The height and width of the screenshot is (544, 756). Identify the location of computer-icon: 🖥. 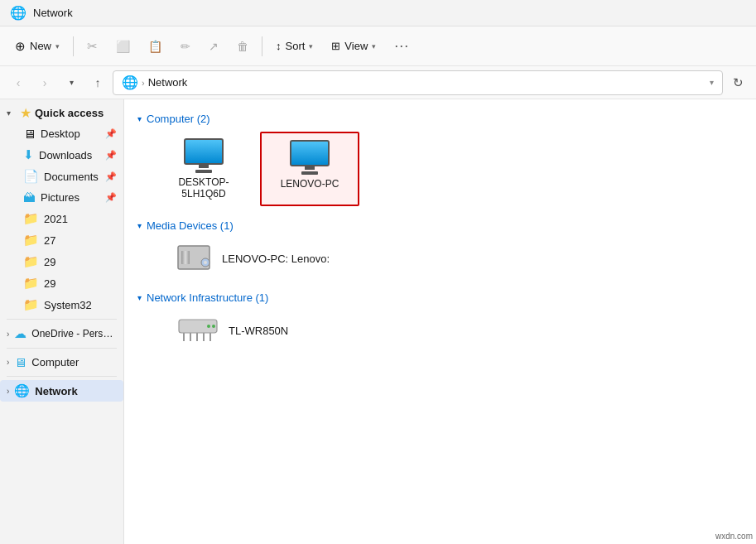
(20, 363).